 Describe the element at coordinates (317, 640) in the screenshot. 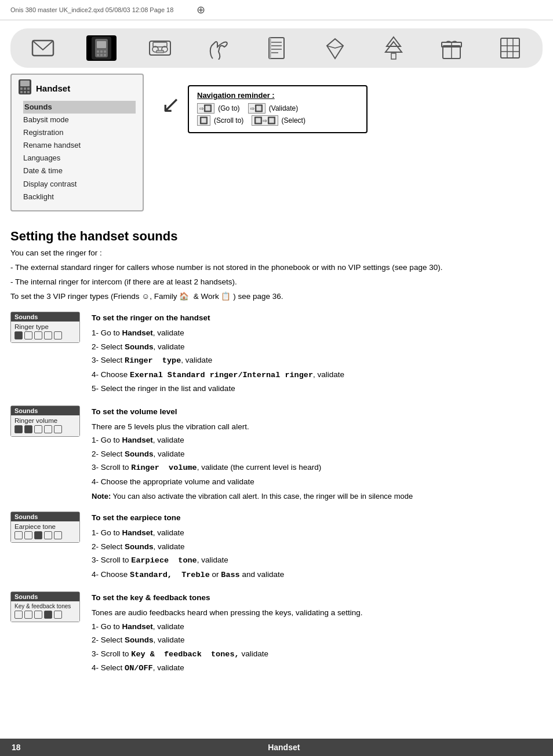

I see `inst-step-4-2: 2- Select Sounds, validate` at that location.